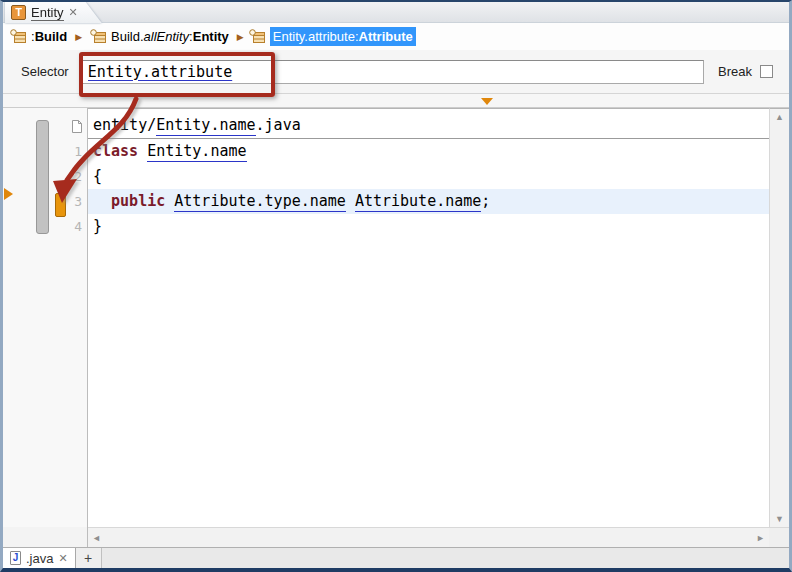 The height and width of the screenshot is (572, 792). I want to click on breadcrumb-label: :Build, so click(49, 36).